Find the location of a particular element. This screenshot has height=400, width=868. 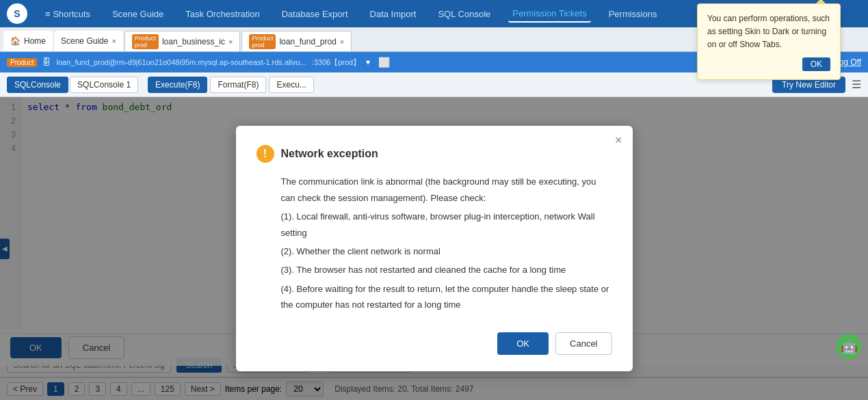

nav-database-export: Database Export is located at coordinates (315, 14).